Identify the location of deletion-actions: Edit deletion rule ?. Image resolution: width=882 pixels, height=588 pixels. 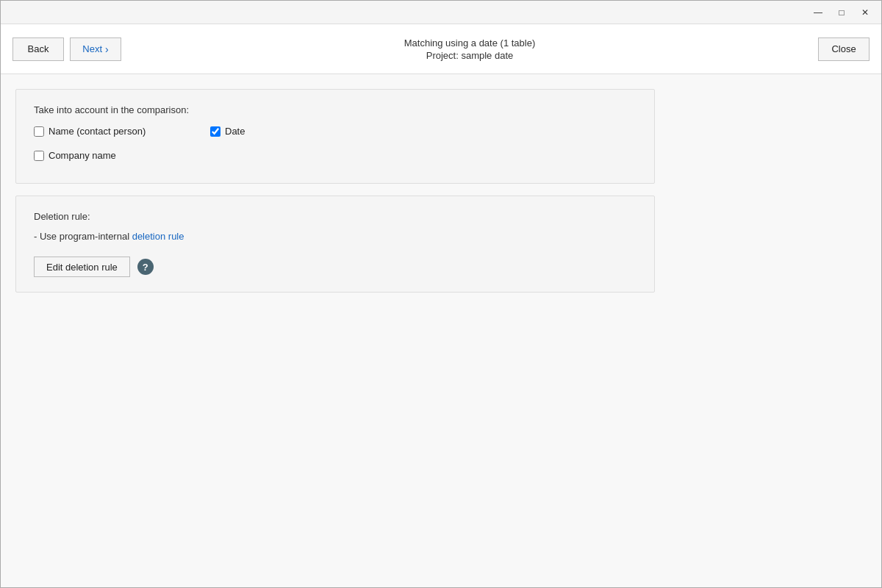
(335, 267).